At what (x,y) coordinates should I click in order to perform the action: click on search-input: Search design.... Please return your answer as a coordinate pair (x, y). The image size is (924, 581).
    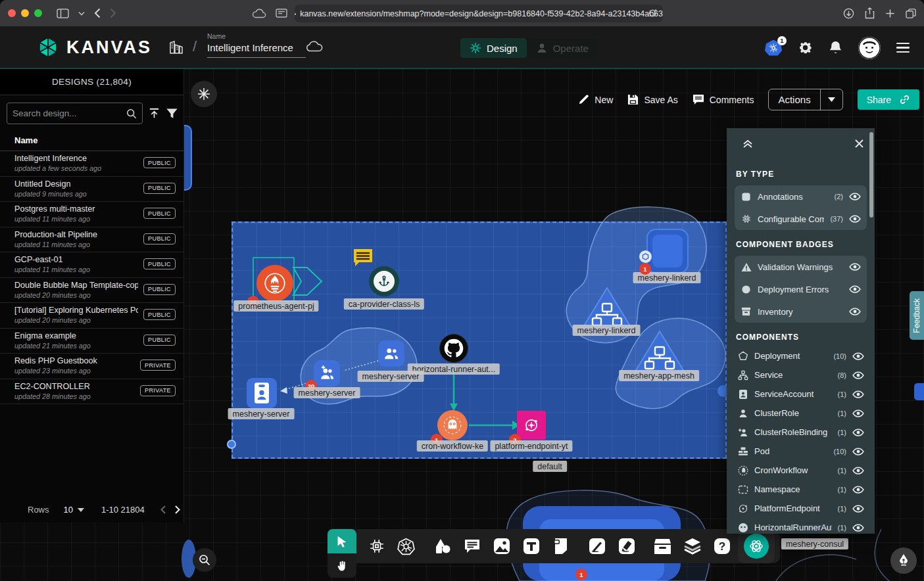
    Looking at the image, I should click on (75, 113).